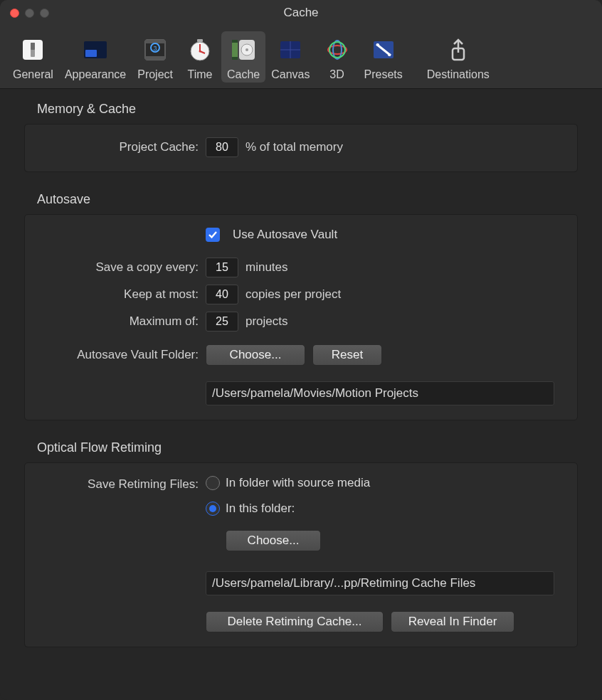 This screenshot has height=700, width=602. What do you see at coordinates (250, 509) in the screenshot?
I see `radio-in-folder: In this folder:` at bounding box center [250, 509].